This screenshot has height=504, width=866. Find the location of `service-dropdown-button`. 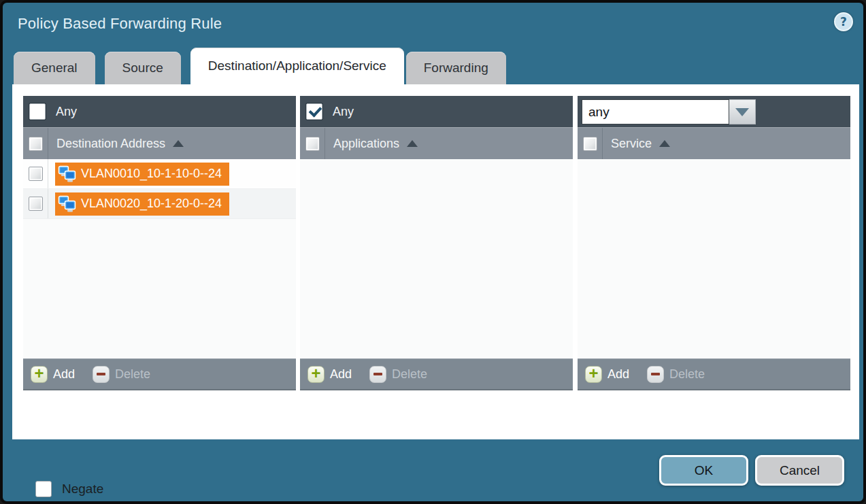

service-dropdown-button is located at coordinates (743, 112).